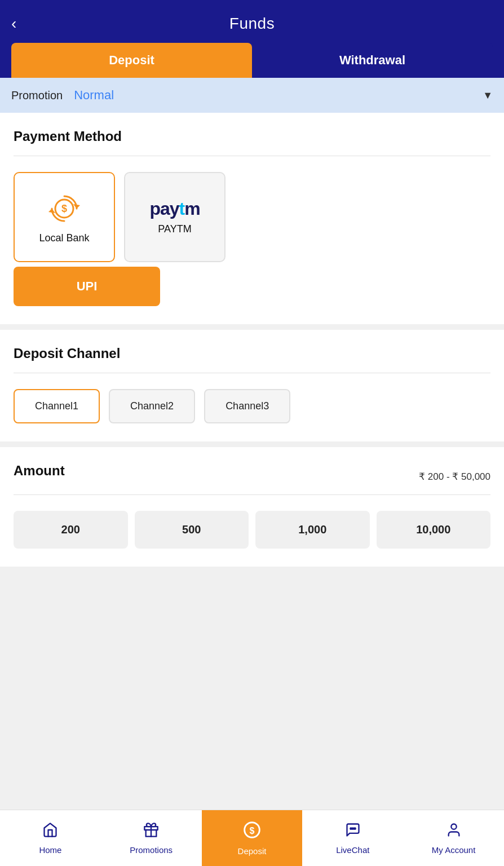 This screenshot has height=866, width=504. Describe the element at coordinates (252, 60) in the screenshot. I see `tab-row: Deposit Withdrawal` at that location.